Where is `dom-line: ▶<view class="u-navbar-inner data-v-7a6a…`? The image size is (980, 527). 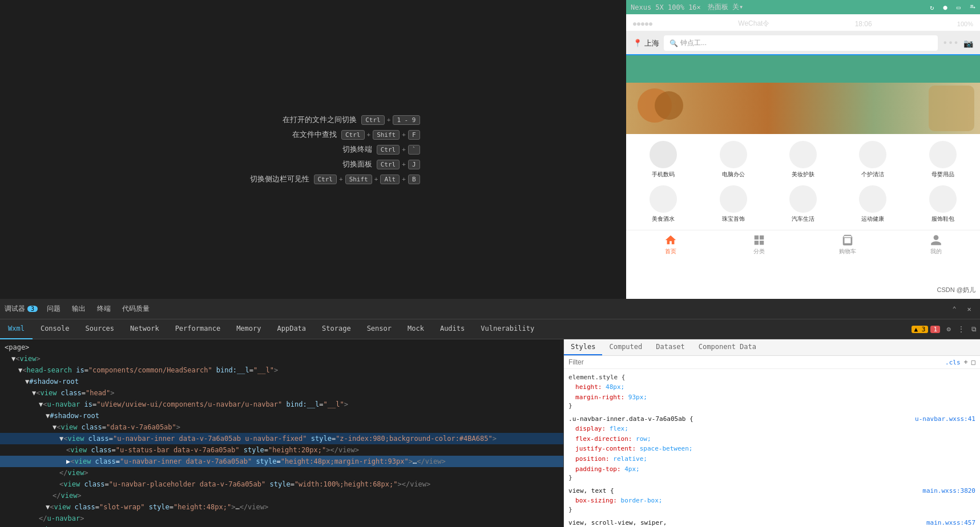
dom-line: ▶<view class="u-navbar-inner data-v-7a6a… is located at coordinates (282, 461).